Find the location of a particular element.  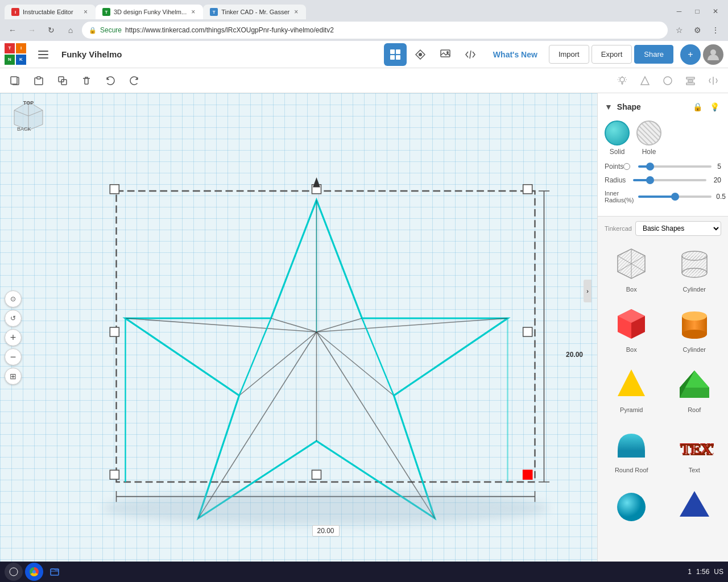

lightbulb-icon-button: 💡 is located at coordinates (714, 107).